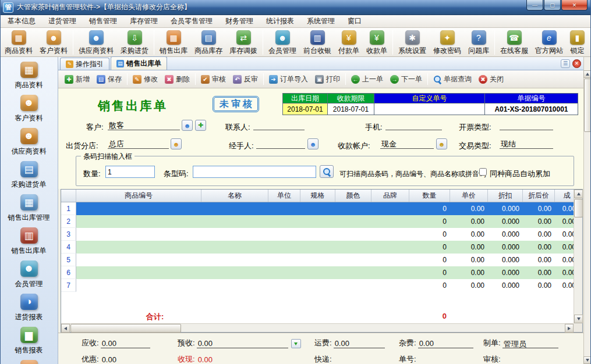 Image resolution: width=591 pixels, height=364 pixels. What do you see at coordinates (535, 5) in the screenshot?
I see `minimize-button: —` at bounding box center [535, 5].